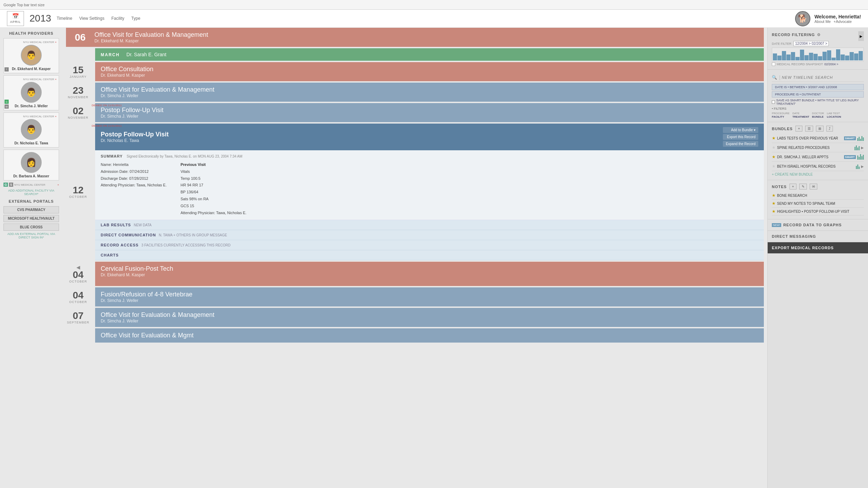 The width and height of the screenshot is (868, 488). I want to click on card-oct04-cervical: Cervical Fusion-Post Tech Dr. Ekkehard M…, so click(429, 274).